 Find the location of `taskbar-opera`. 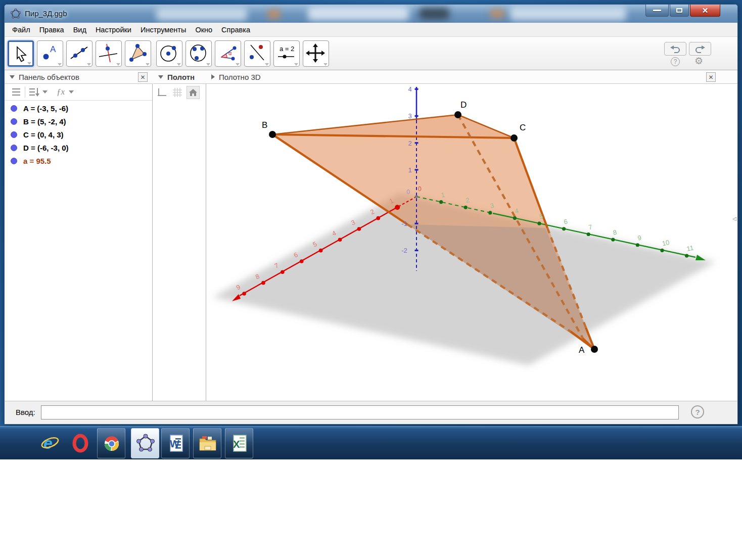

taskbar-opera is located at coordinates (80, 443).